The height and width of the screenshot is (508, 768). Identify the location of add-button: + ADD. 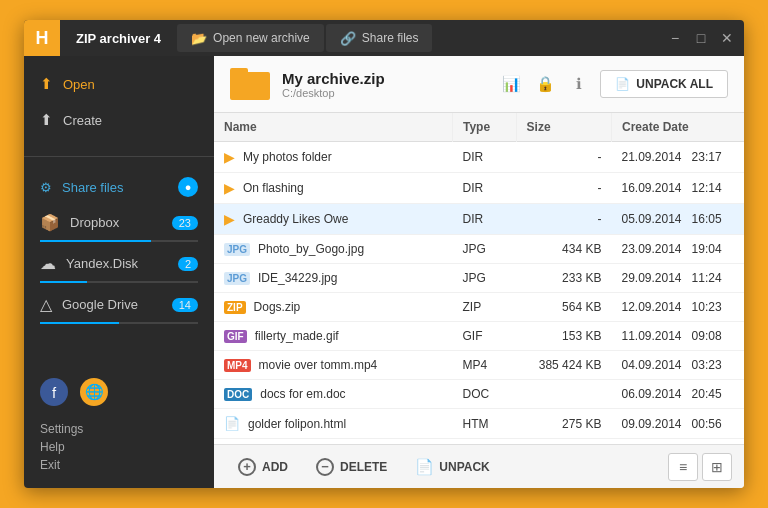
(263, 467).